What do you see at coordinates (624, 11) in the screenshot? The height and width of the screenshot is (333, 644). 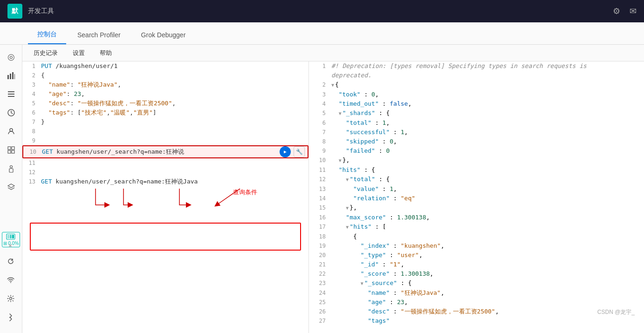 I see `top-bar-actions: ⚙ ✉` at bounding box center [624, 11].